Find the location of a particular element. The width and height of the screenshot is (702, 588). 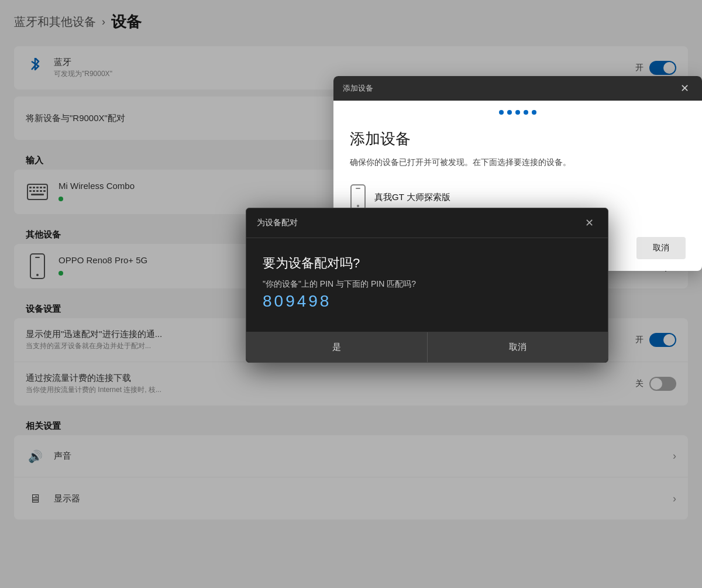

realme-device-label: 真我GT 大师探索版 is located at coordinates (412, 198).